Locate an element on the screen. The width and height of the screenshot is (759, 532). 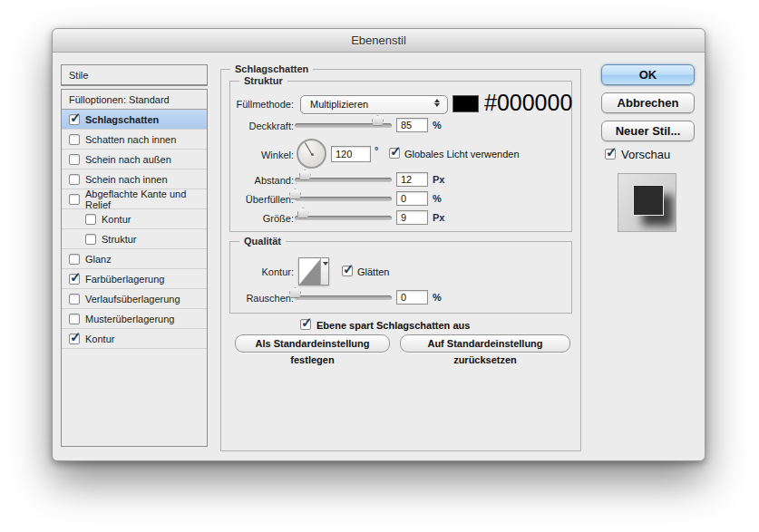
preview-label: Vorschau is located at coordinates (646, 154).